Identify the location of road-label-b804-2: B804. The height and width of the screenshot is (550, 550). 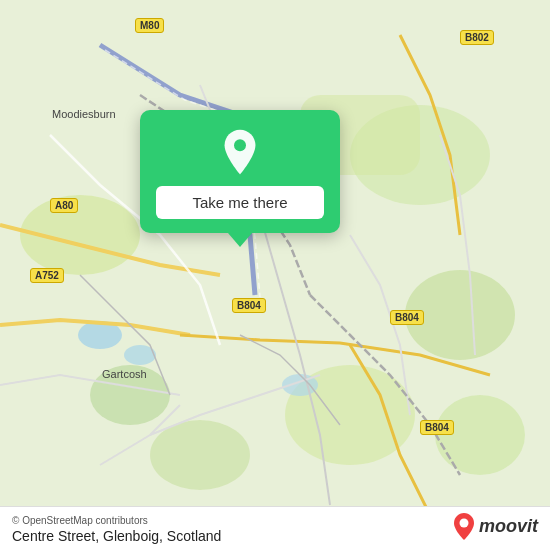
(407, 318).